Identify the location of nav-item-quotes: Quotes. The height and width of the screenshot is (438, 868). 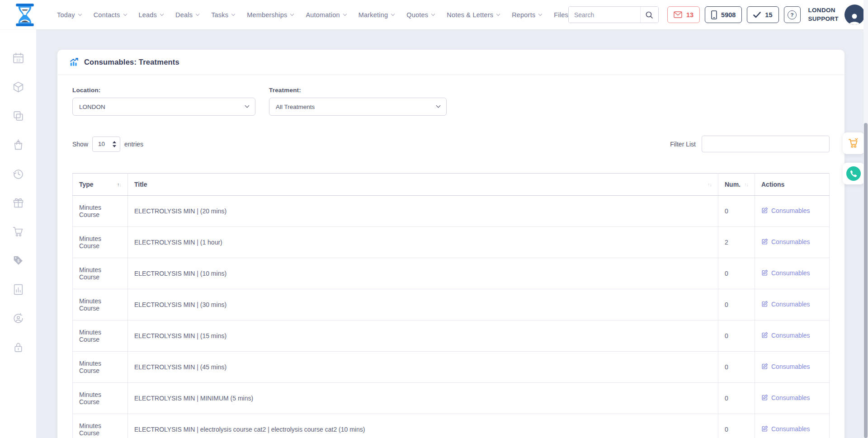
(420, 15).